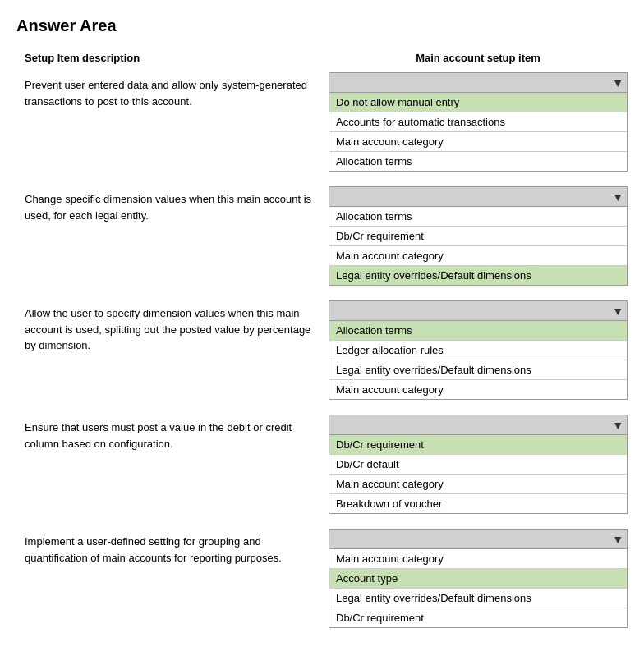 This screenshot has height=665, width=644. What do you see at coordinates (172, 330) in the screenshot?
I see `description-q3: Allow the user to specify dimension valu…` at bounding box center [172, 330].